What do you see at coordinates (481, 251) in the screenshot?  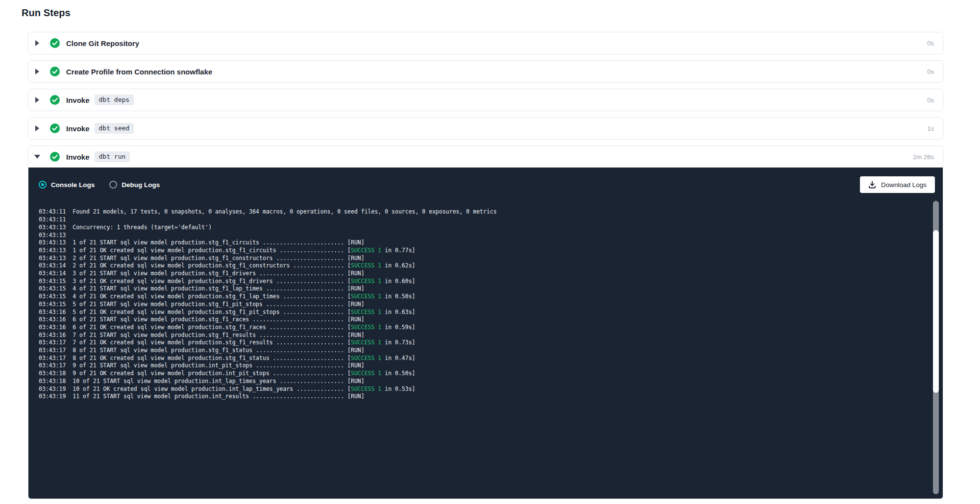 I see `log-line: 03:43:13 1 of 21 OK created sql view mod…` at bounding box center [481, 251].